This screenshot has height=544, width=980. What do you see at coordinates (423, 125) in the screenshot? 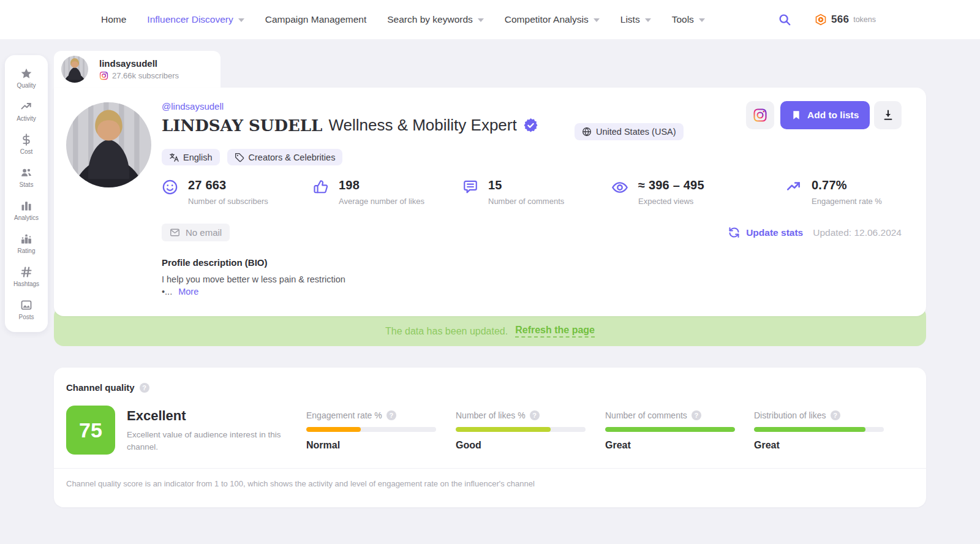
I see `profile-name: Wellness & Mobility Expert` at bounding box center [423, 125].